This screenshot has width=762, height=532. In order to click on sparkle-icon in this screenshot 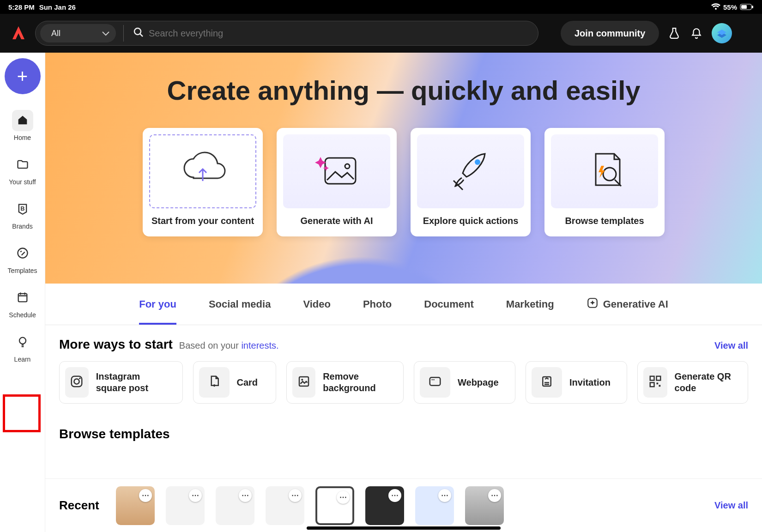, I will do `click(593, 304)`.